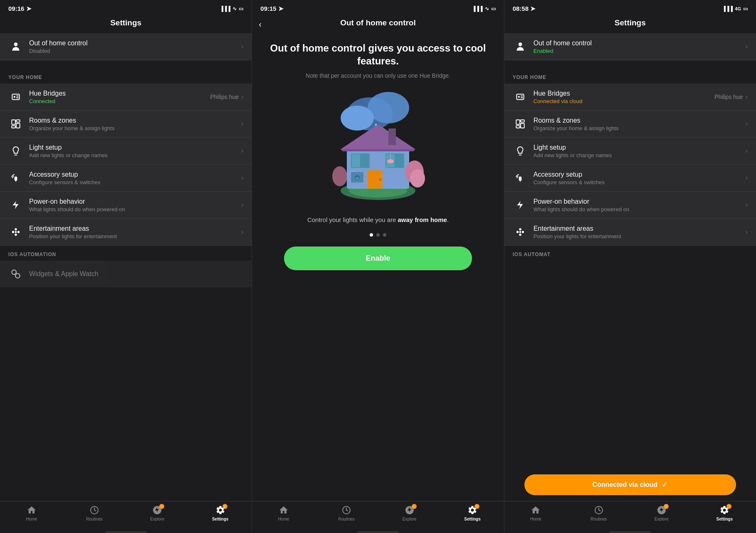  Describe the element at coordinates (157, 513) in the screenshot. I see `tab-explore-1: ! Explore` at that location.